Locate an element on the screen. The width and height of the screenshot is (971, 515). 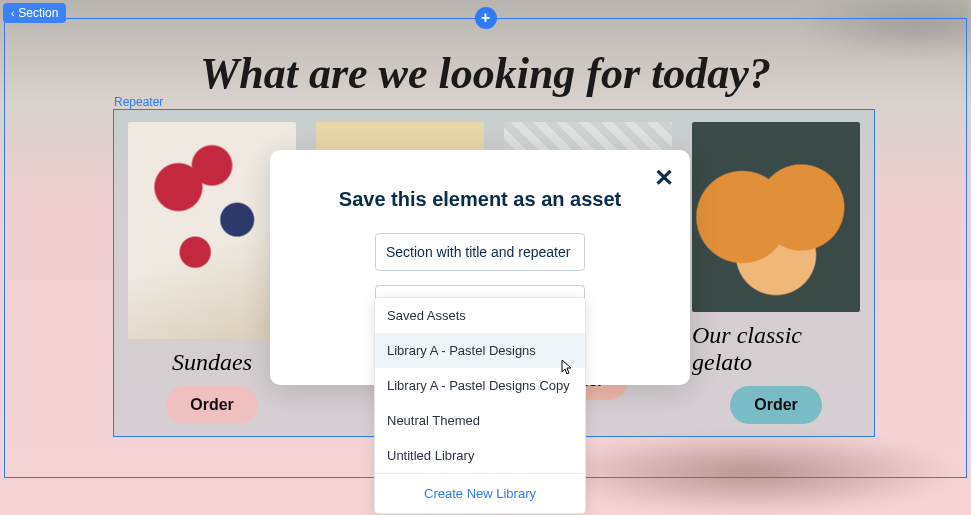
chevron-left-icon: ‹ is located at coordinates (12, 14).